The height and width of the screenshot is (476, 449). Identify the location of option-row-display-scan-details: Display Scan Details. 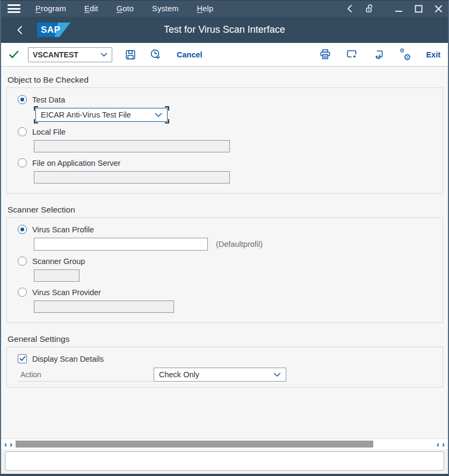
(225, 358).